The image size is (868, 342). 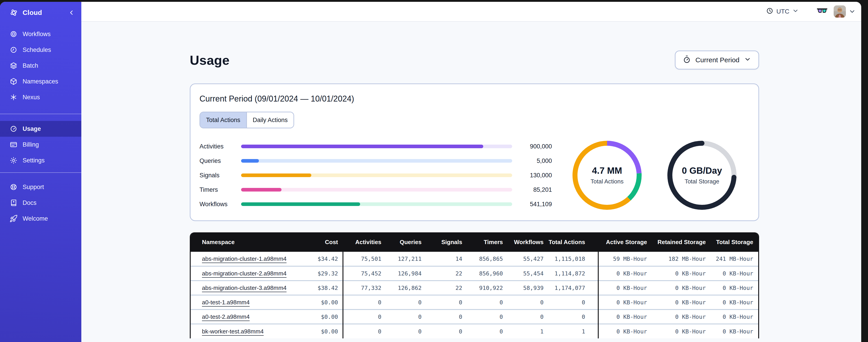 I want to click on support-icon, so click(x=13, y=187).